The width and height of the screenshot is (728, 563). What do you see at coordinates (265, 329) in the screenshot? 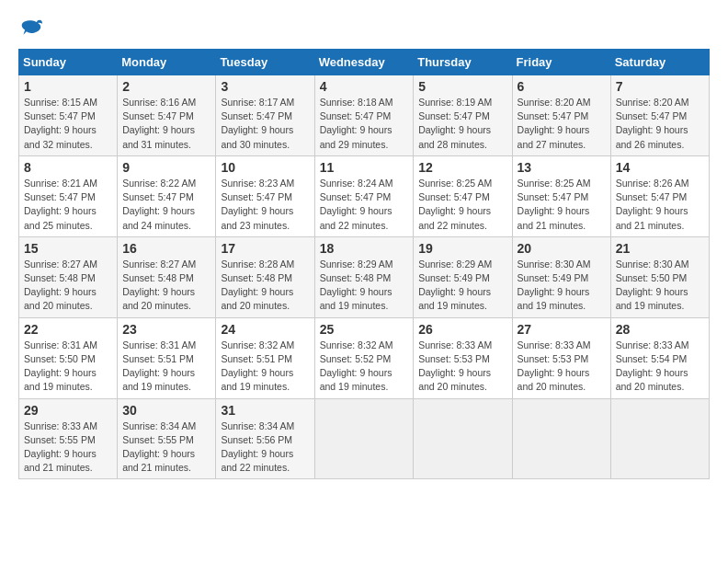
I see `day-number: 24` at bounding box center [265, 329].